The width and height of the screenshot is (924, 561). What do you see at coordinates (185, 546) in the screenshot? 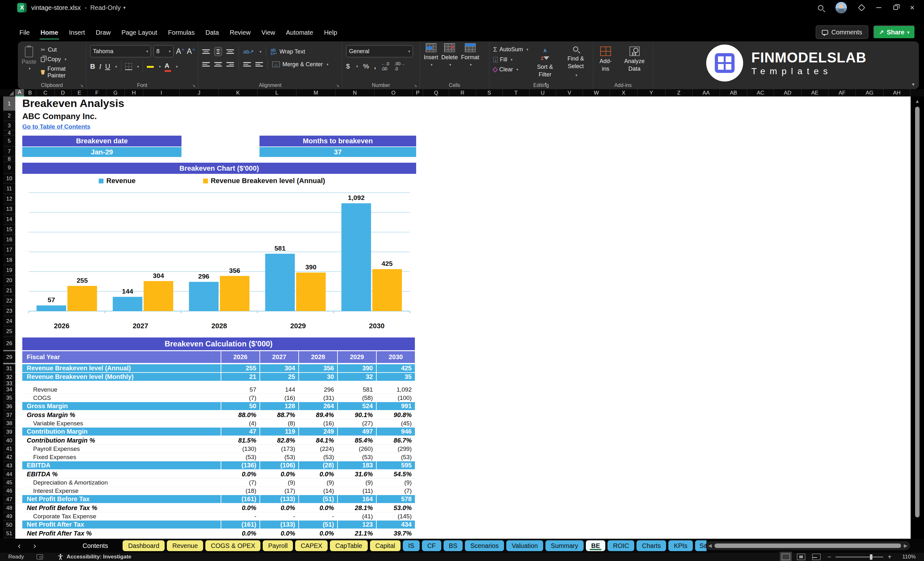
I see `sheet-tab-revenue: Revenue` at bounding box center [185, 546].